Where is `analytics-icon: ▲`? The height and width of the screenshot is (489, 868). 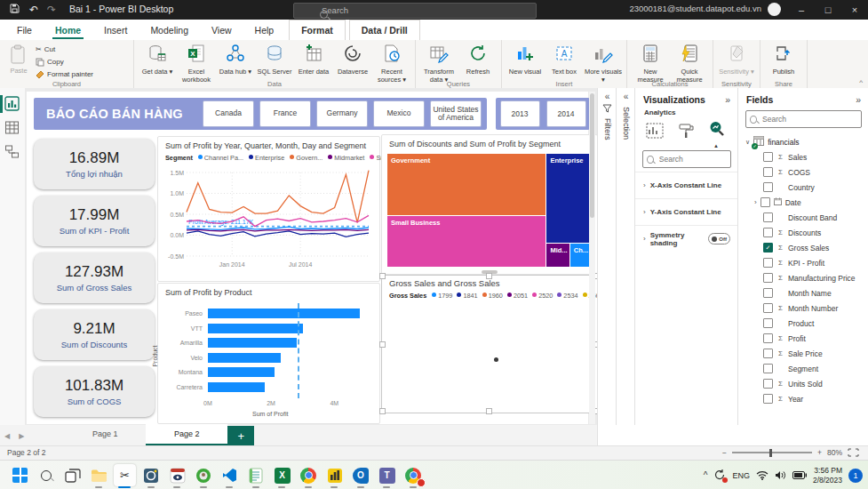 analytics-icon: ▲ is located at coordinates (717, 131).